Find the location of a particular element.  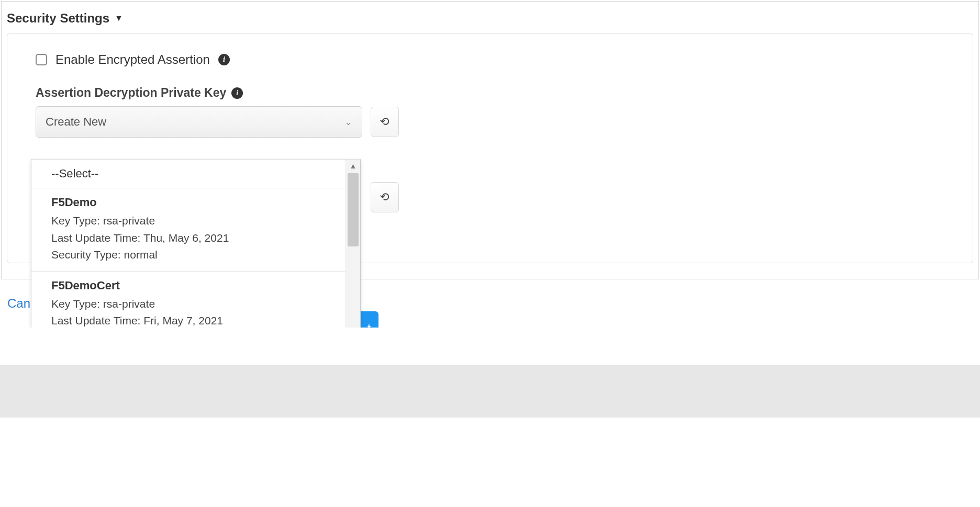

meta-value: Thu, May 6, 2021 is located at coordinates (186, 238).